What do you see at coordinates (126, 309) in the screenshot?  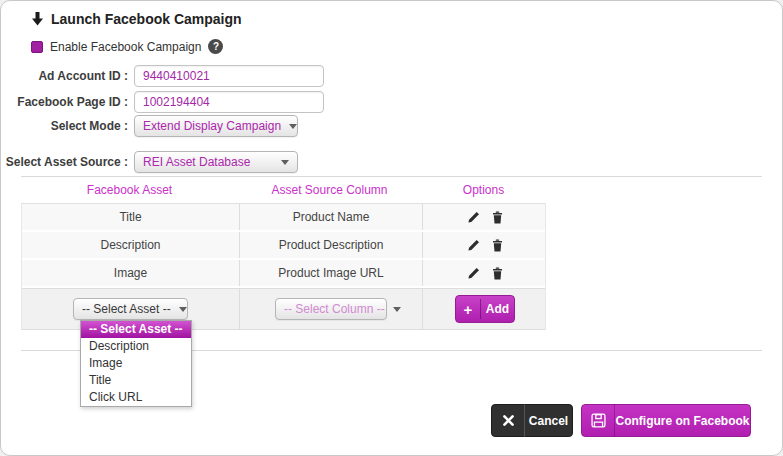 I see `new-asset-select-value: -- Select Asset --` at bounding box center [126, 309].